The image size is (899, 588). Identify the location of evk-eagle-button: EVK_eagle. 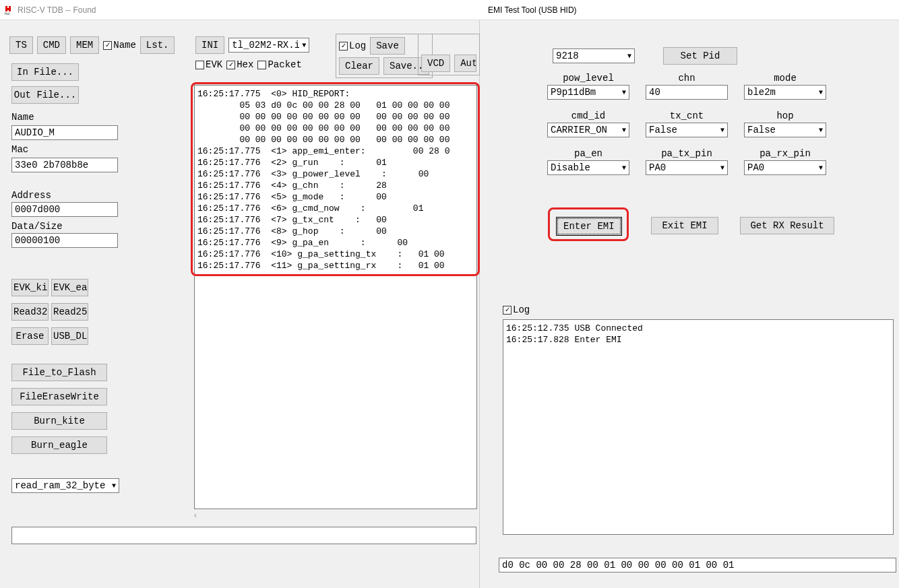
(70, 288).